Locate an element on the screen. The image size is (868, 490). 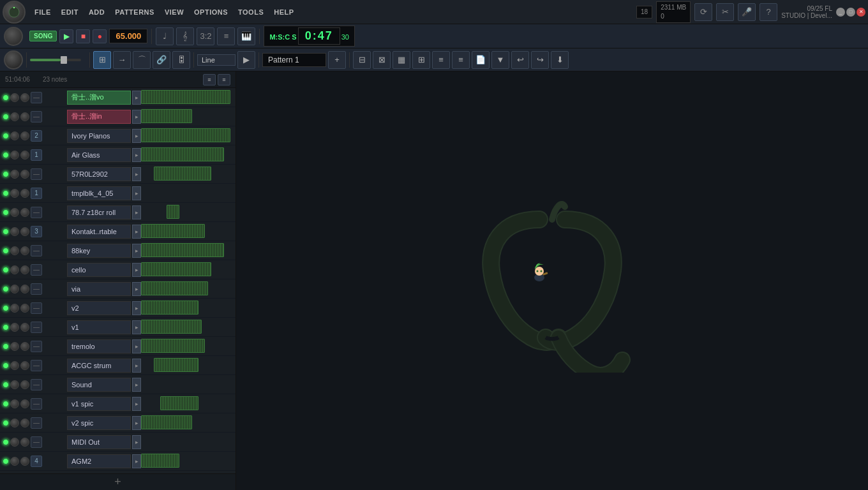
tb-btn3: ▦ is located at coordinates (401, 60).